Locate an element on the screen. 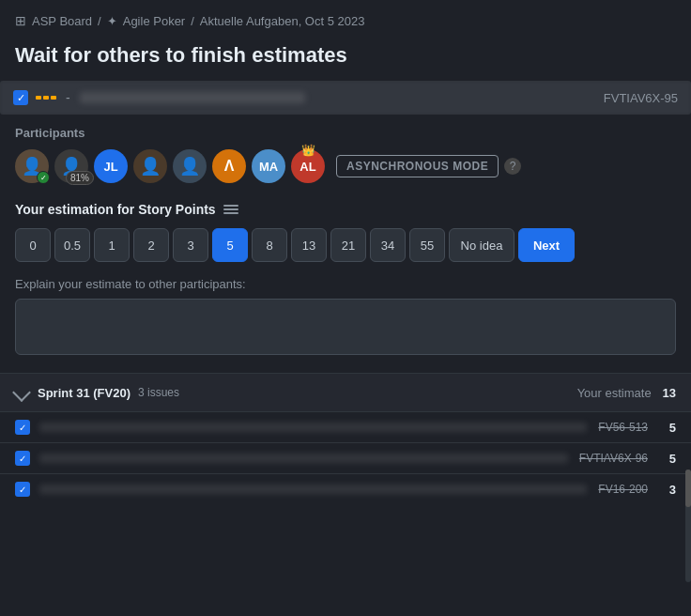  avatar-check-icon: ✓ is located at coordinates (43, 177).